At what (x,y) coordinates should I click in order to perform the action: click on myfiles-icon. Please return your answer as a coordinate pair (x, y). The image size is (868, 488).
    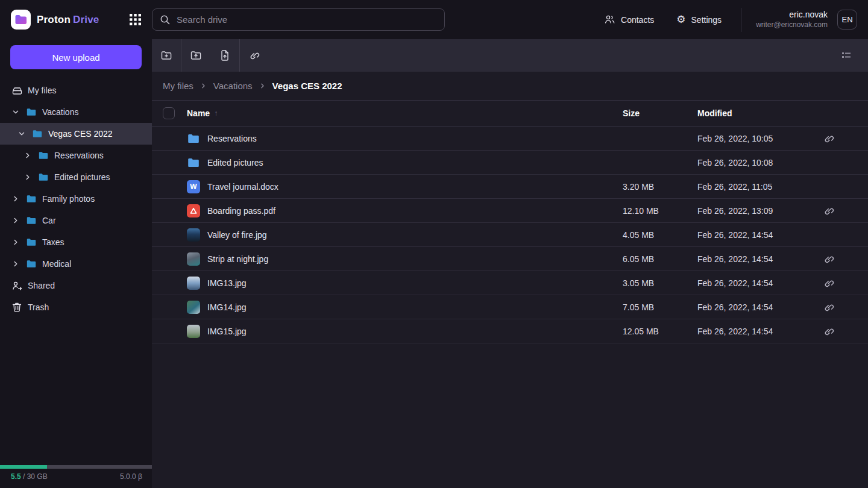
    Looking at the image, I should click on (17, 90).